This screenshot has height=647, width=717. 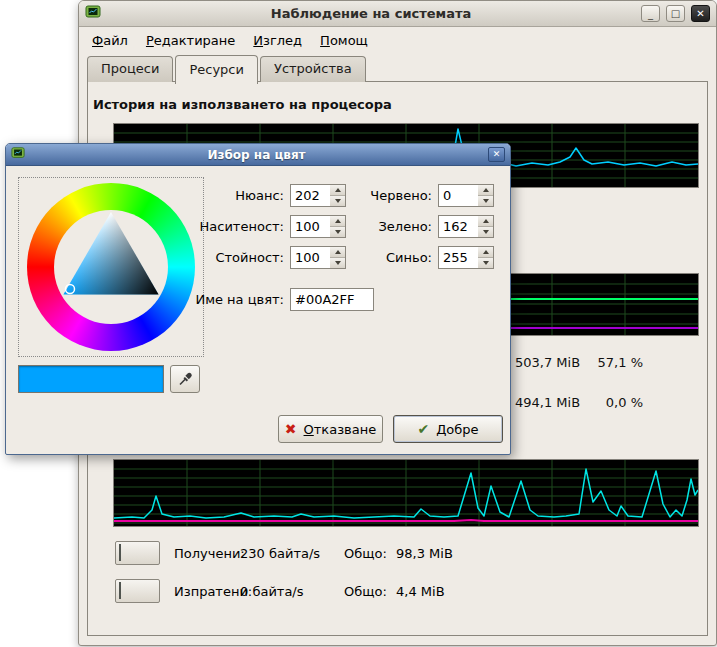 What do you see at coordinates (332, 300) in the screenshot?
I see `color-name-input` at bounding box center [332, 300].